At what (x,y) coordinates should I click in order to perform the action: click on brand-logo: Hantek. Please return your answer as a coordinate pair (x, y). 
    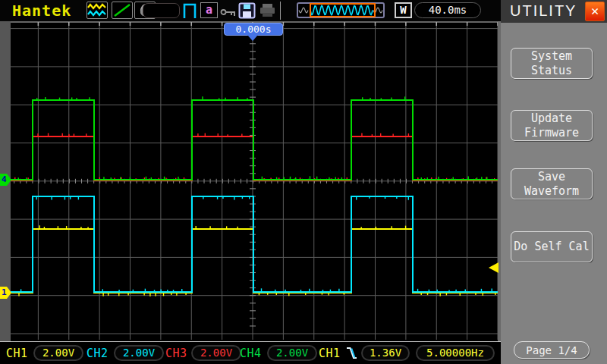
    Looking at the image, I should click on (42, 11).